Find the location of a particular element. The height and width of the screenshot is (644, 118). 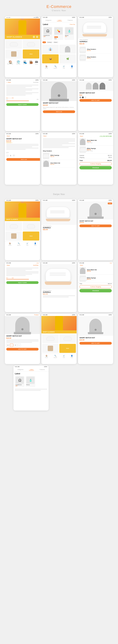

color-white is located at coordinates (85, 98).